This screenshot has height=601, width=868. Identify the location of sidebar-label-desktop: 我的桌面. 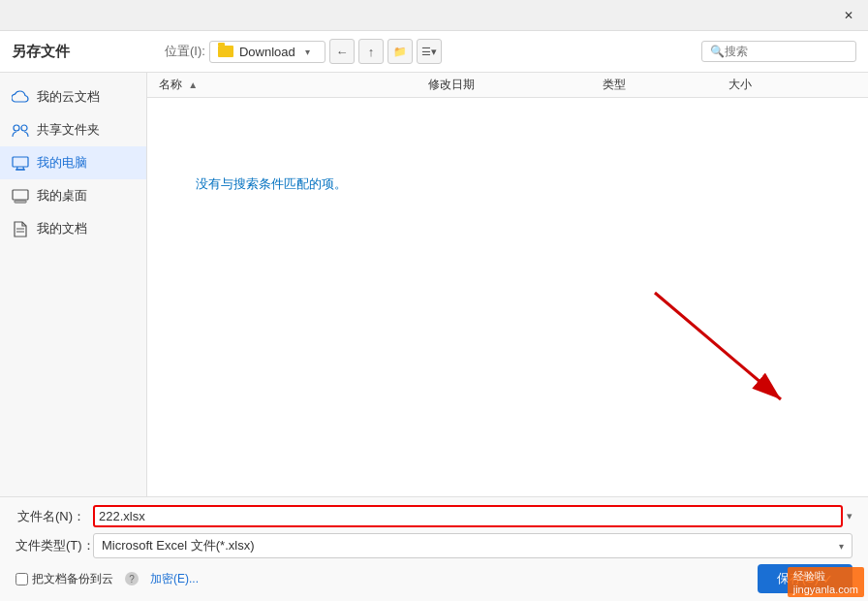
(62, 196).